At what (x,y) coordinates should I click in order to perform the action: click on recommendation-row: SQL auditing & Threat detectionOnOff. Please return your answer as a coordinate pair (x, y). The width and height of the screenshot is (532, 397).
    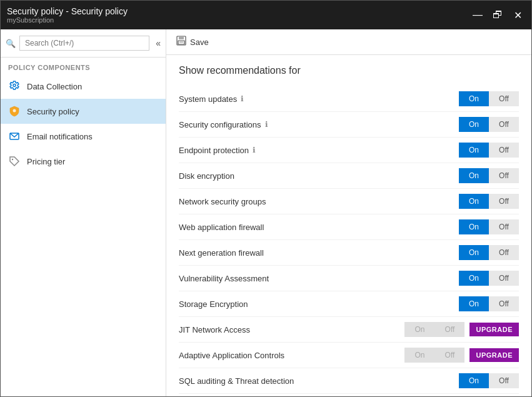
    Looking at the image, I should click on (349, 381).